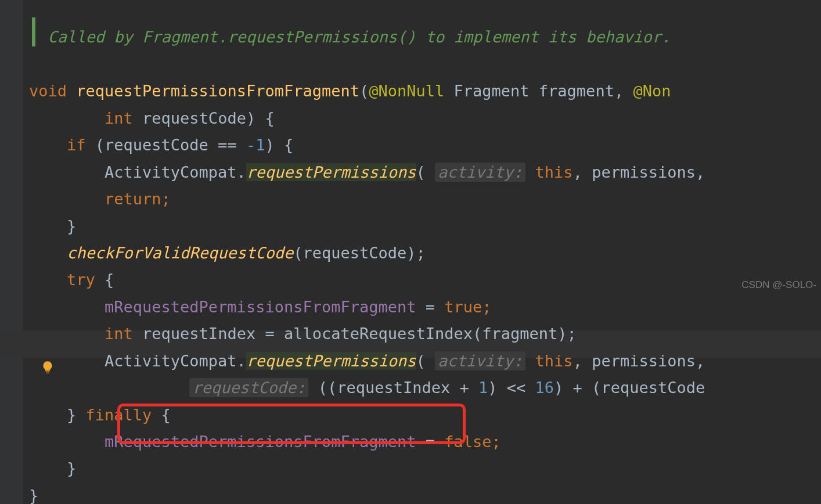  I want to click on annotation-nonnull: @NonNull, so click(406, 91).